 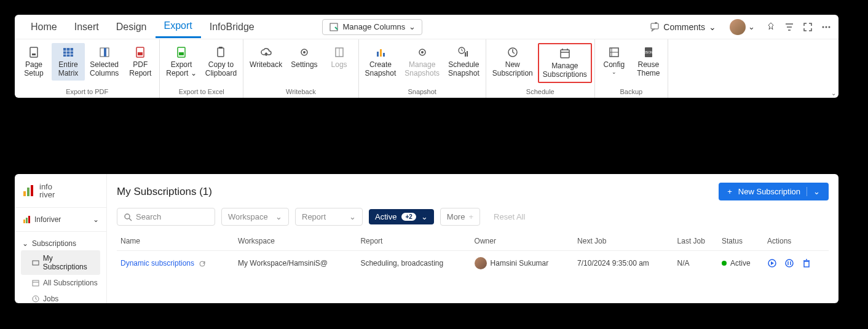 What do you see at coordinates (157, 263) in the screenshot?
I see `subscription-name-link: Dynamic subscriptions` at bounding box center [157, 263].